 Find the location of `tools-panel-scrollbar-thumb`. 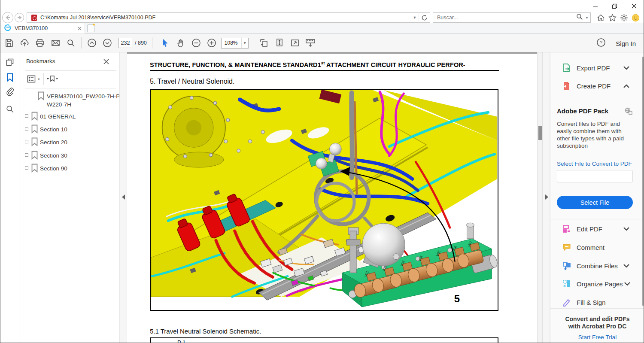

tools-panel-scrollbar-thumb is located at coordinates (643, 181).